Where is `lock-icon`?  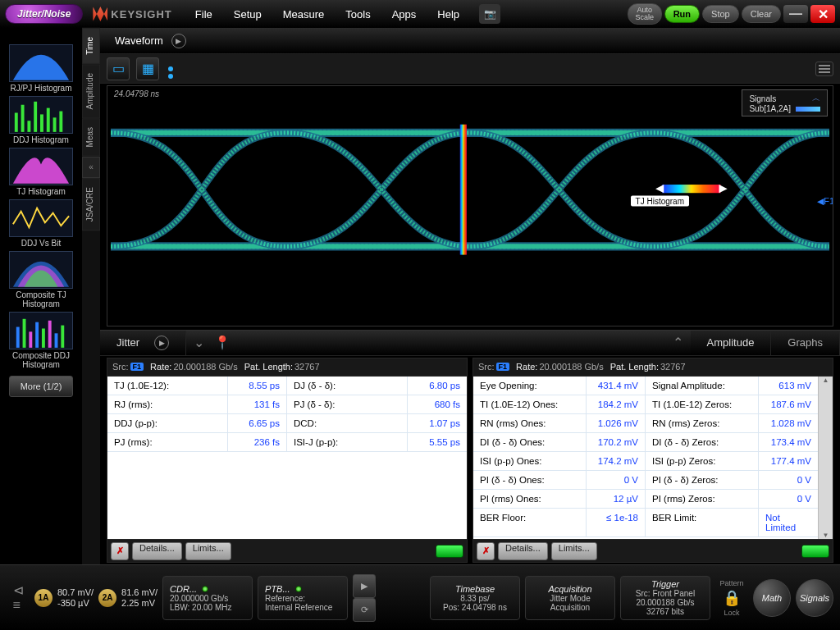
lock-icon is located at coordinates (299, 589).